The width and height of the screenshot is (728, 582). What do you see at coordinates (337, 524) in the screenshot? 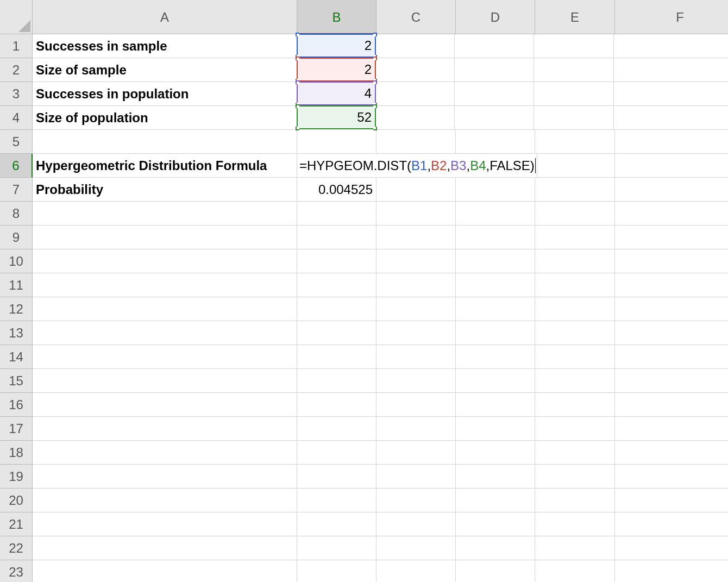
I see `cell-B21` at bounding box center [337, 524].